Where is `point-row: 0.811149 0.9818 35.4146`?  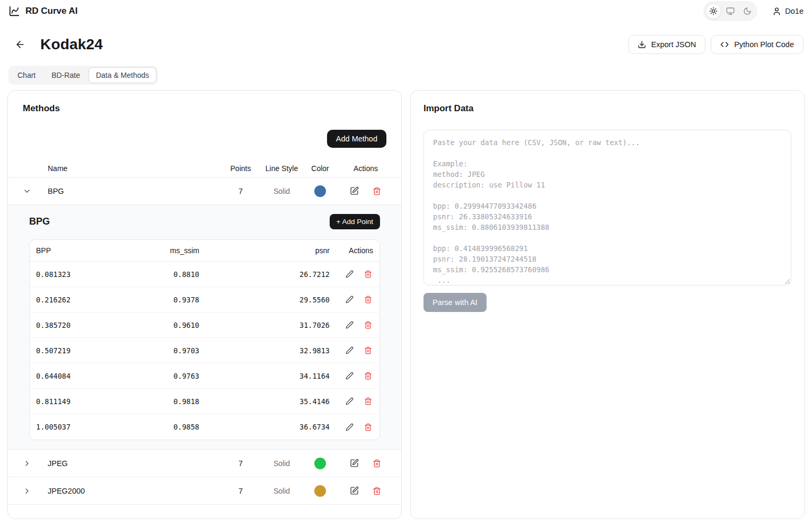
point-row: 0.811149 0.9818 35.4146 is located at coordinates (205, 401).